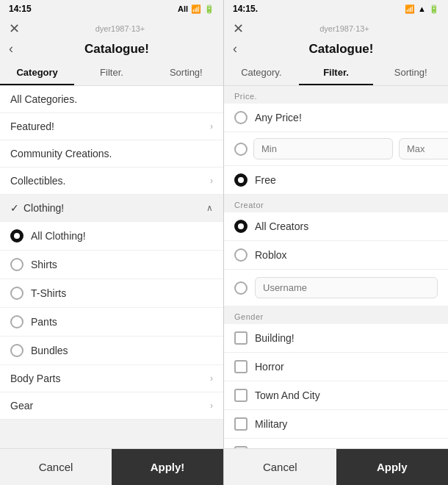  I want to click on featured-item: Featured! ›, so click(112, 126).